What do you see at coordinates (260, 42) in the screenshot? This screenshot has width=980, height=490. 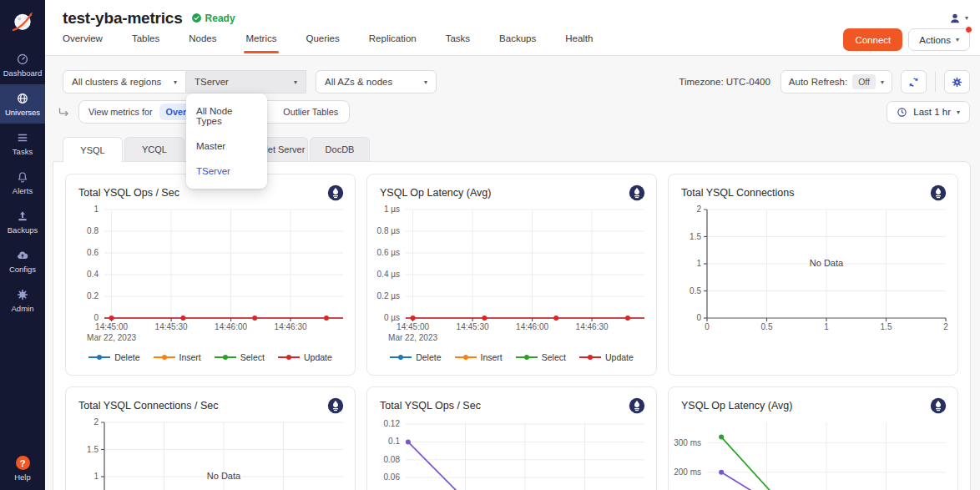 I see `tab-metrics: Metrics` at bounding box center [260, 42].